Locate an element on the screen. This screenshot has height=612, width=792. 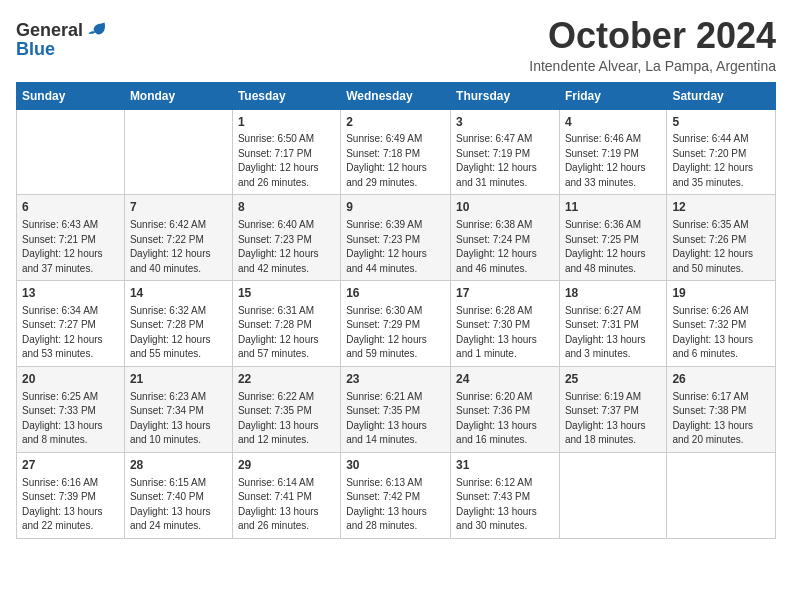
day-content: Sunrise: 6:40 AM Sunset: 7:23 PM Dayligh… is located at coordinates (286, 247).